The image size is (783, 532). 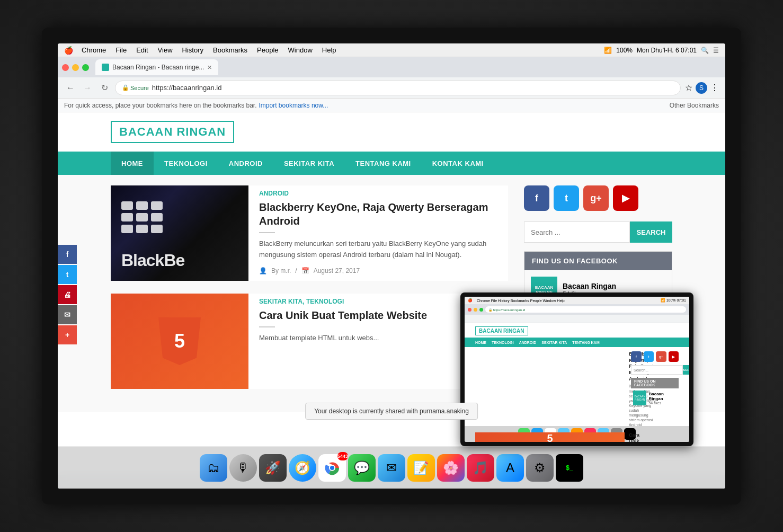 I want to click on search-button: SEARCH, so click(x=651, y=232).